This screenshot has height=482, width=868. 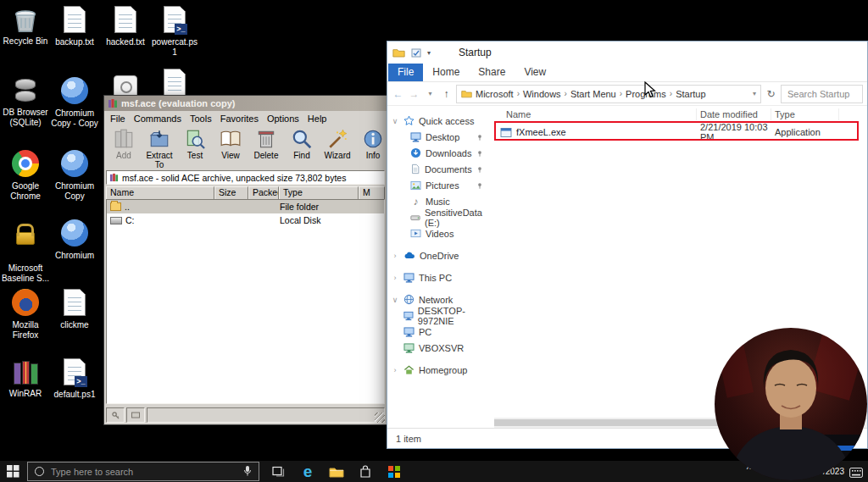 I want to click on menu-file: File, so click(x=118, y=119).